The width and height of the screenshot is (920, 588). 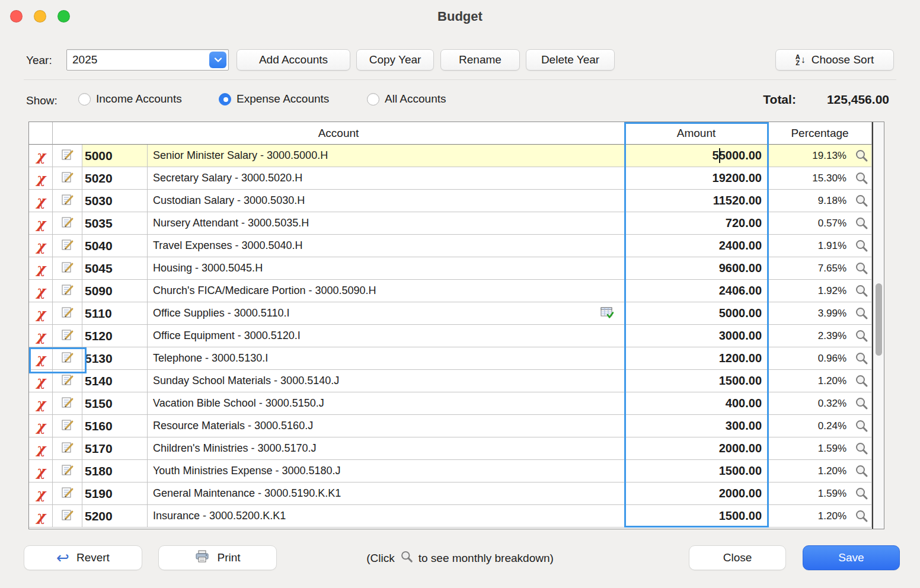 I want to click on account-number-cell: 5120, so click(x=115, y=336).